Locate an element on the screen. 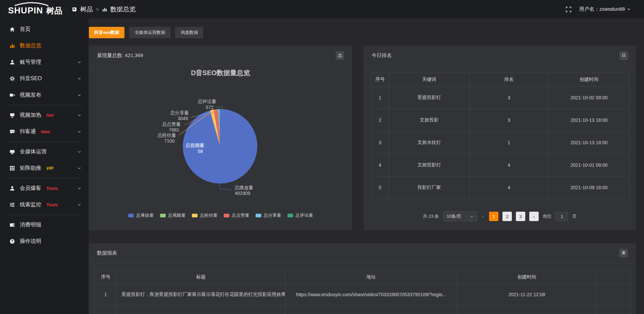 Image resolution: width=644 pixels, height=314 pixels. goto-page-input is located at coordinates (562, 216).